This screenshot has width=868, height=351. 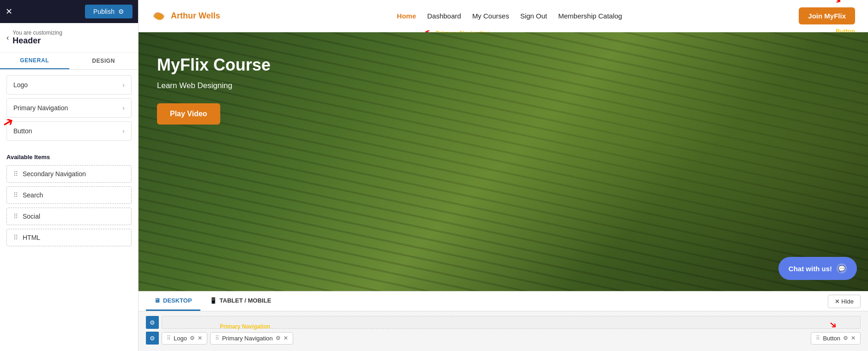 What do you see at coordinates (69, 38) in the screenshot?
I see `back-row: ‹ You are customizing Header` at bounding box center [69, 38].